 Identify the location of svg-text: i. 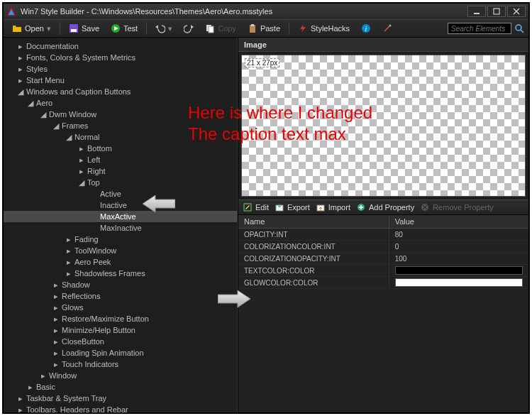
(366, 28).